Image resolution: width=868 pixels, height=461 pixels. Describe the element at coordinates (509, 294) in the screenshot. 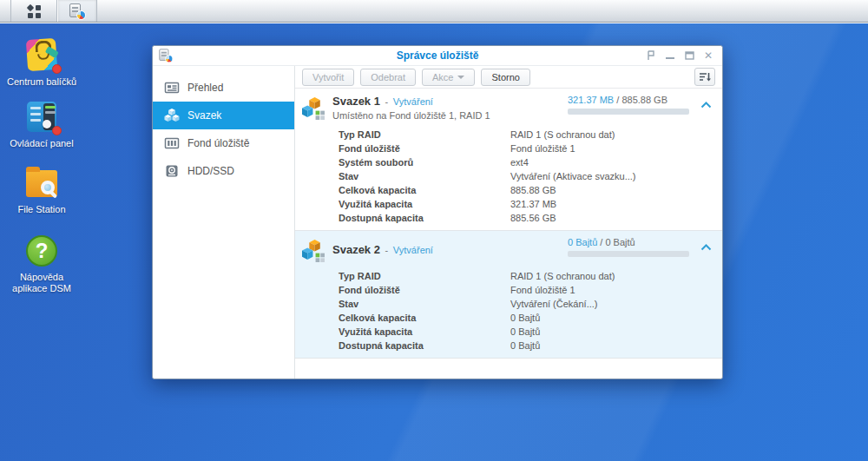

I see `volume-section-2: Svazek 2 - Vytváření 0 Bajtů / 0 Bajtů` at that location.